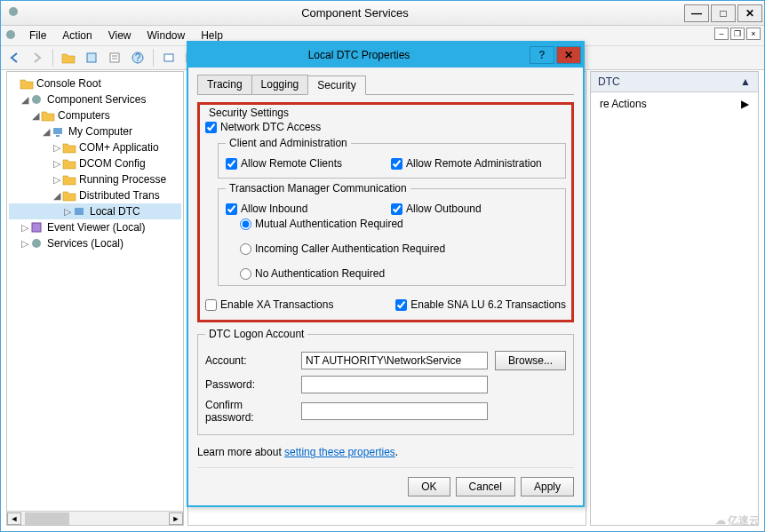  What do you see at coordinates (750, 13) in the screenshot?
I see `close-button: ✕` at bounding box center [750, 13].